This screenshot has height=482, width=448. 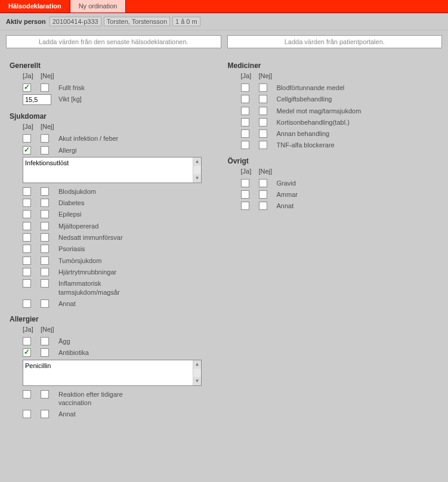 What do you see at coordinates (45, 353) in the screenshot?
I see `checkbox-nej-antibiotika` at bounding box center [45, 353].